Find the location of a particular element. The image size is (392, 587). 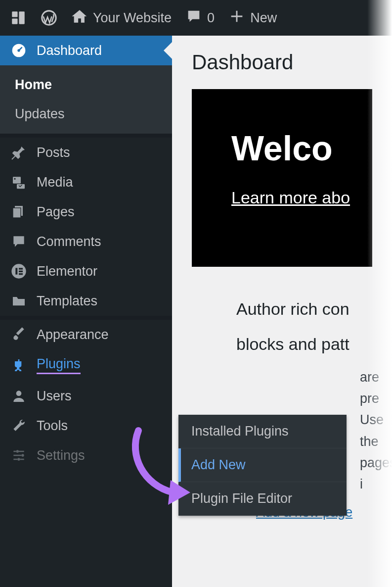

user-icon is located at coordinates (19, 396).